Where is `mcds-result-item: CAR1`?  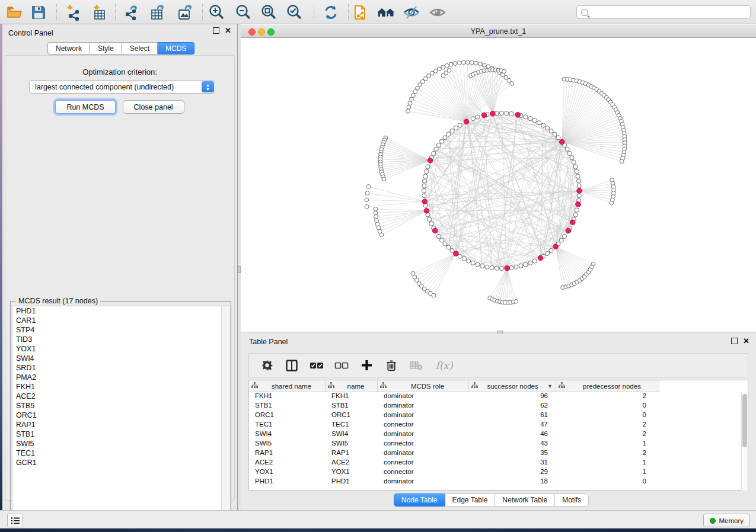
mcds-result-item: CAR1 is located at coordinates (121, 321).